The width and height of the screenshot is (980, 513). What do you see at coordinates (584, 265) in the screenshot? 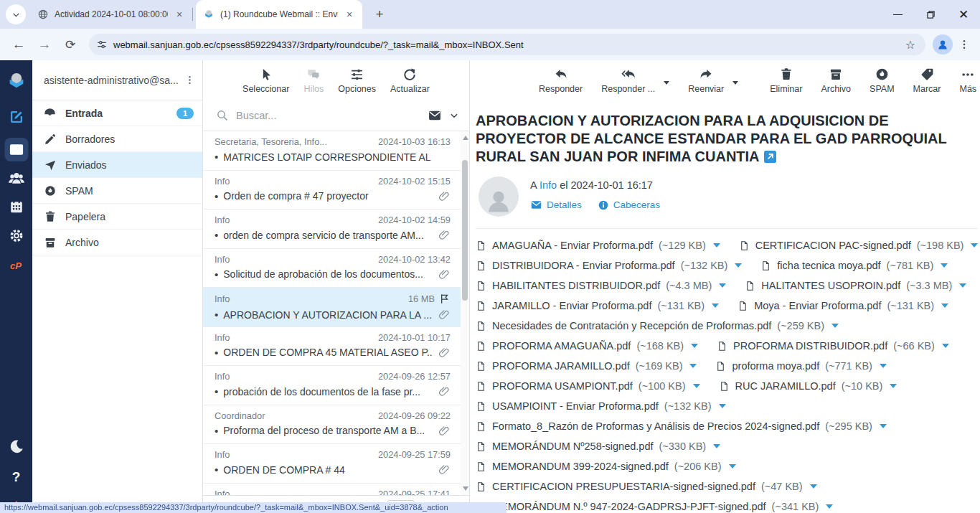
I see `attachment-name: DISTRIBUIDORA - Enviar Proforma.pdf` at bounding box center [584, 265].